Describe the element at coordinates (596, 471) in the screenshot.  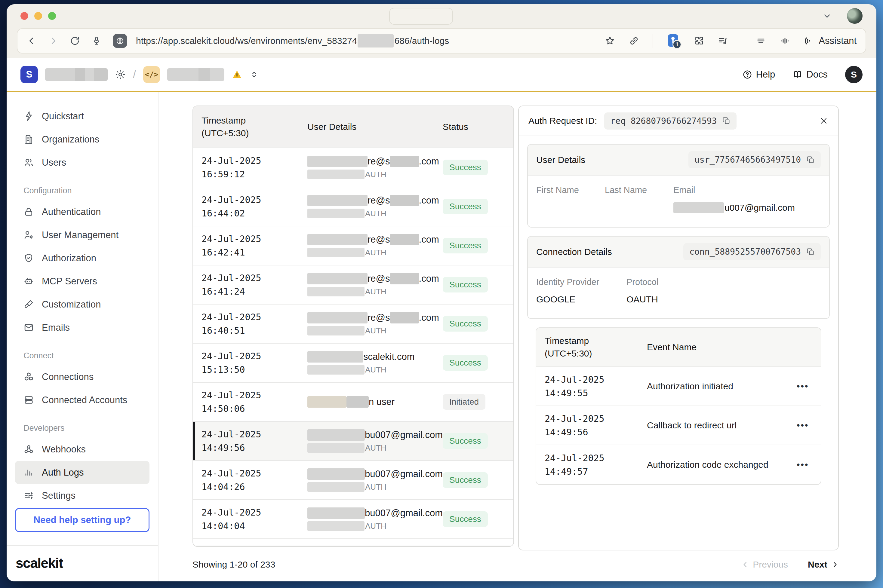
I see `event-time: 14:49:57` at that location.